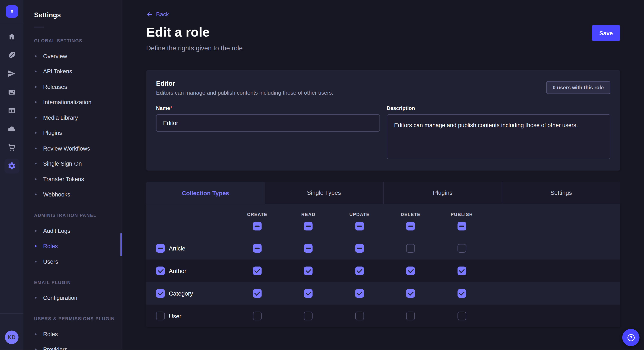 The width and height of the screenshot is (644, 350). Describe the element at coordinates (258, 226) in the screenshot. I see `select-all-create-checkbox` at that location.